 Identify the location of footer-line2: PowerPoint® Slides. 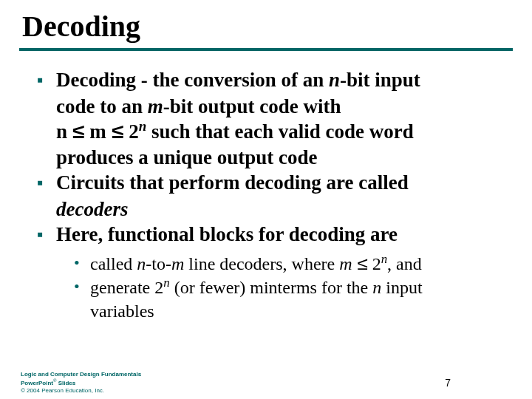
(81, 383).